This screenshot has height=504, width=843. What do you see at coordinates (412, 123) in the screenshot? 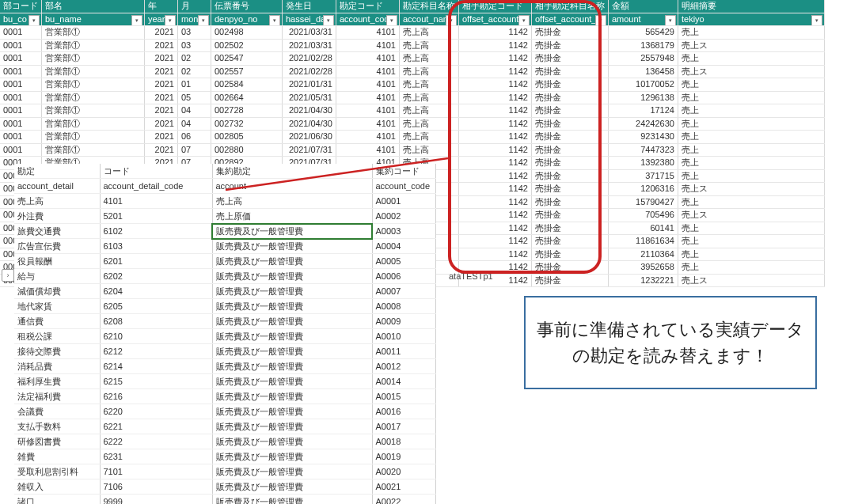
I see `table-row: 0001営業部①2021040027322021/04/304101売上高114…` at bounding box center [412, 123].